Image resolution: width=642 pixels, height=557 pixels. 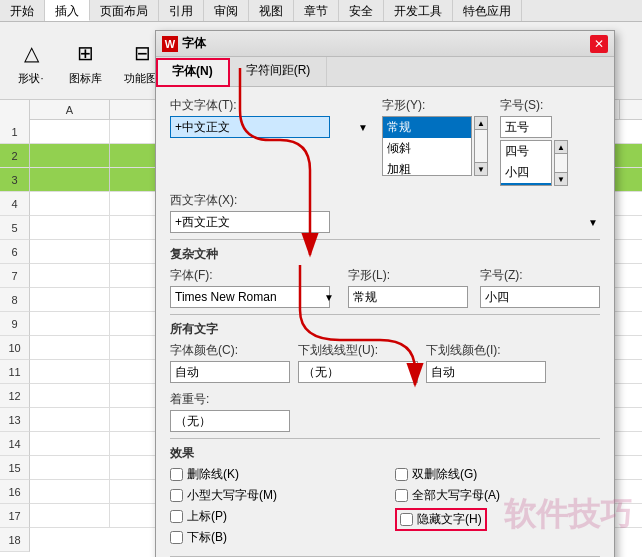 I want to click on size-scroll-track, so click(x=561, y=163).